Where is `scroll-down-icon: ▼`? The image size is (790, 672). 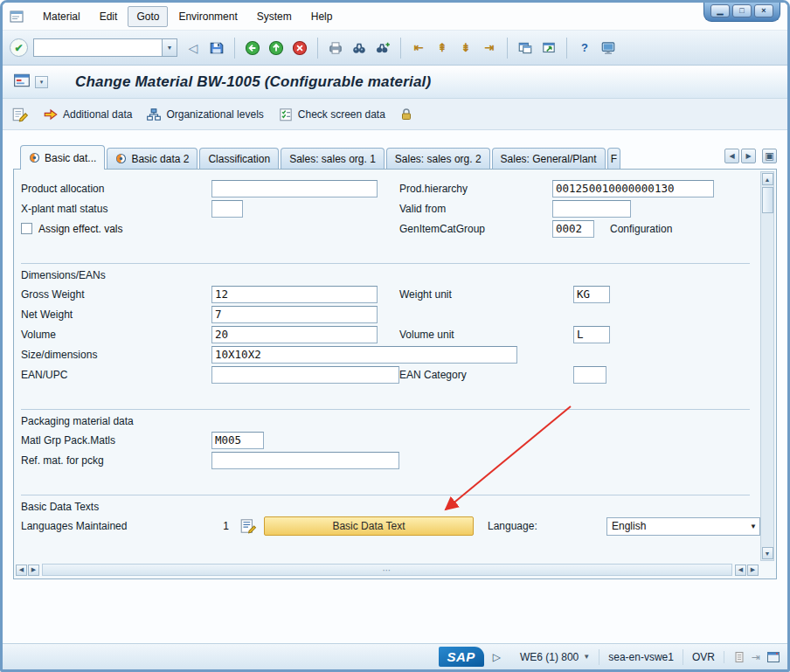
scroll-down-icon: ▼ is located at coordinates (767, 553).